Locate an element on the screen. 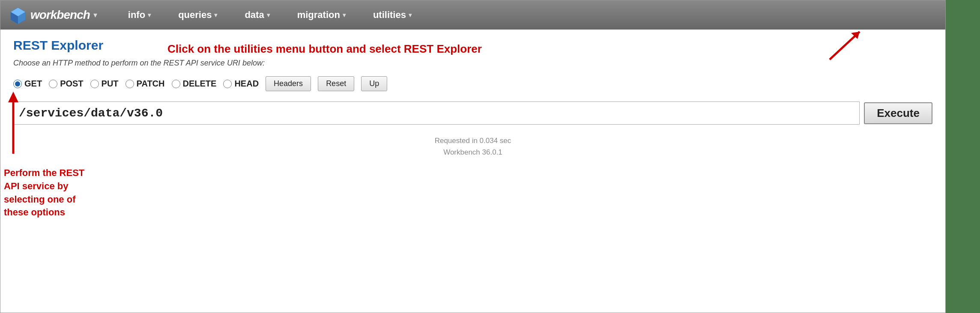 The height and width of the screenshot is (313, 980). execute-button: Execute is located at coordinates (898, 113).